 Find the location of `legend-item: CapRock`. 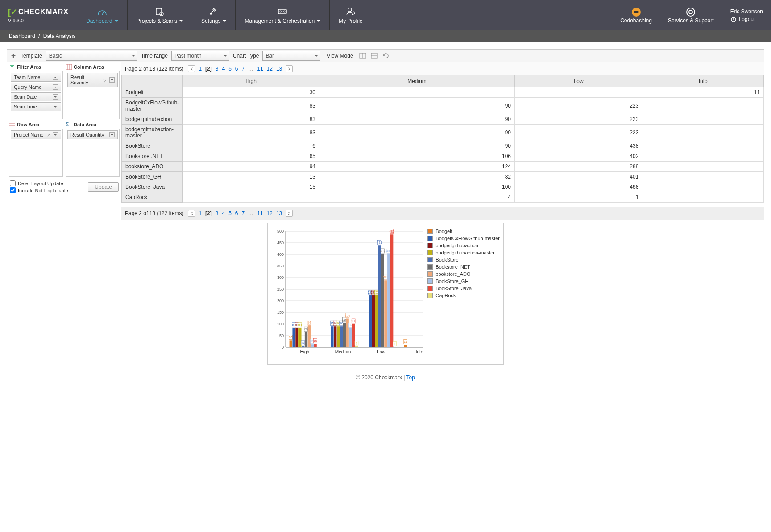

legend-item: CapRock is located at coordinates (464, 295).